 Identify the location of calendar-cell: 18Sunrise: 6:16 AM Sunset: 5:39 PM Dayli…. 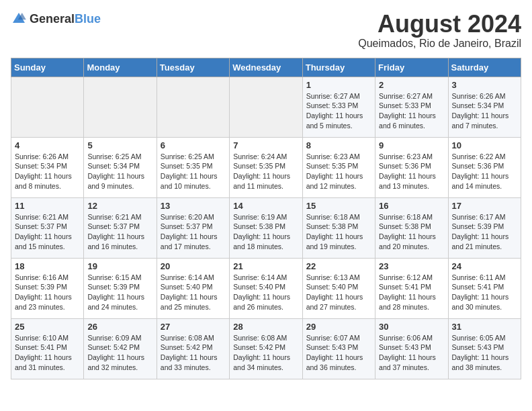
(48, 288).